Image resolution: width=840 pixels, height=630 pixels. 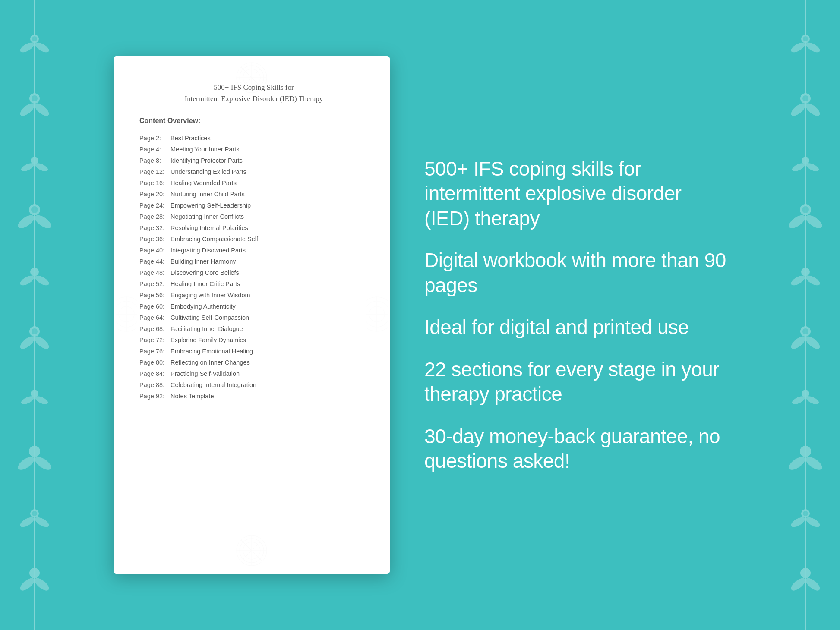 What do you see at coordinates (575, 328) in the screenshot?
I see `feature-item-2: Ideal for digital and printed use` at bounding box center [575, 328].